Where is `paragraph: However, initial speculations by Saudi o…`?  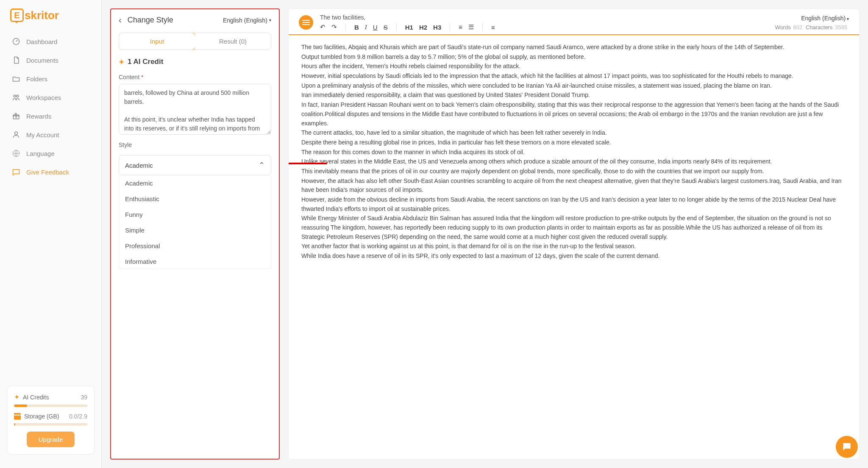
paragraph: However, initial speculations by Saudi o… is located at coordinates (574, 76).